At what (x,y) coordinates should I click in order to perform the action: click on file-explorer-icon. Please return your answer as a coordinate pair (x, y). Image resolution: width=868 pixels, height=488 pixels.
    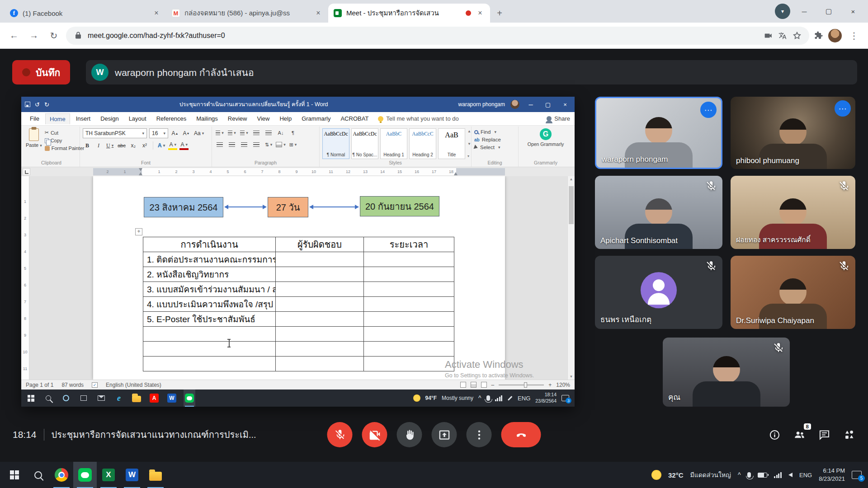
    Looking at the image, I should click on (156, 475).